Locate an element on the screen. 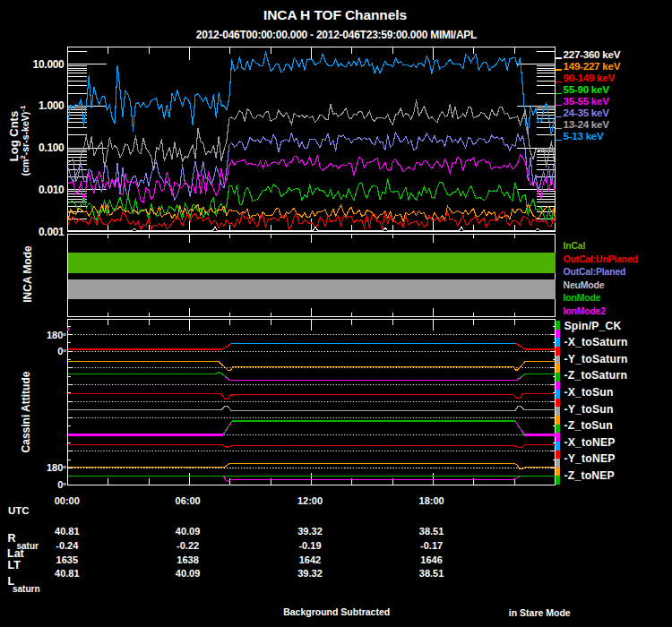  svg-text: Background Subtracted is located at coordinates (337, 612).